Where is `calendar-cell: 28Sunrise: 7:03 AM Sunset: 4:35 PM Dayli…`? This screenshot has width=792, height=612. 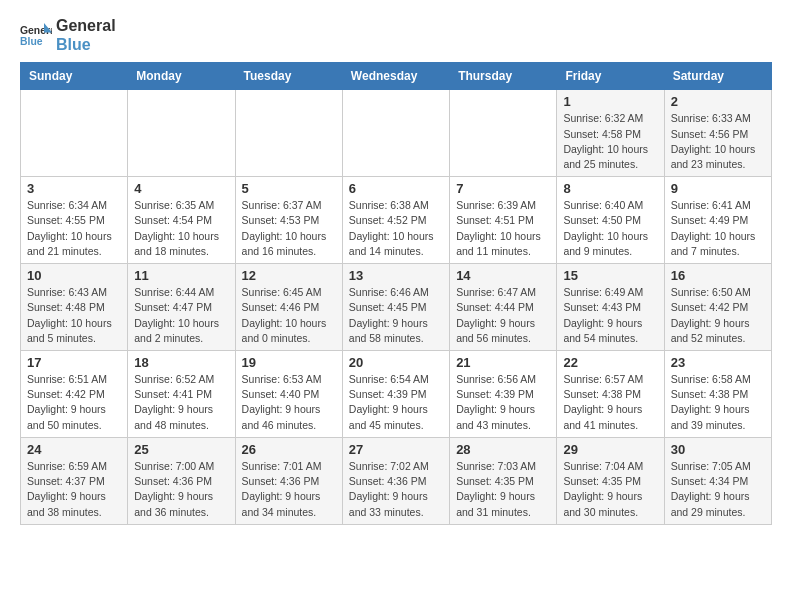
calendar-cell: 28Sunrise: 7:03 AM Sunset: 4:35 PM Dayli… is located at coordinates (504, 480).